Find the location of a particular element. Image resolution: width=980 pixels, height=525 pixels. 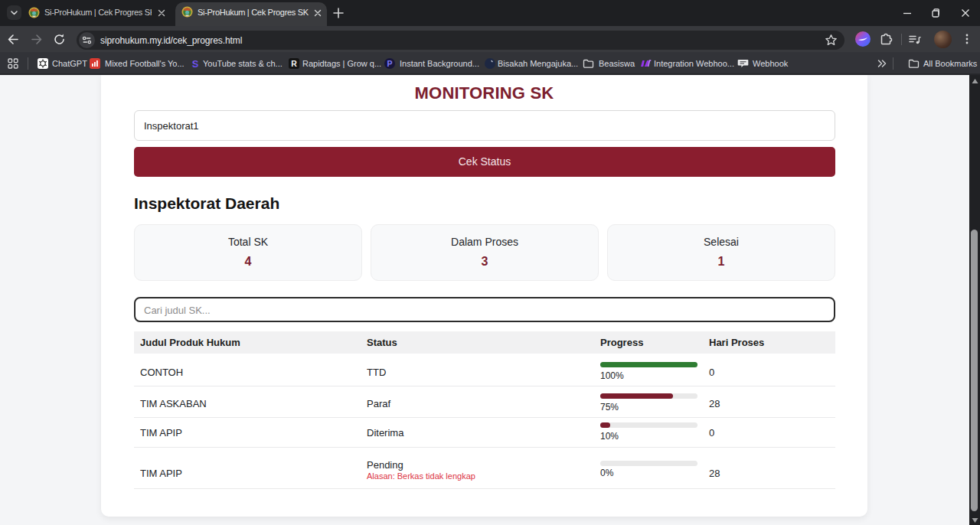

svg-text: R is located at coordinates (294, 64).